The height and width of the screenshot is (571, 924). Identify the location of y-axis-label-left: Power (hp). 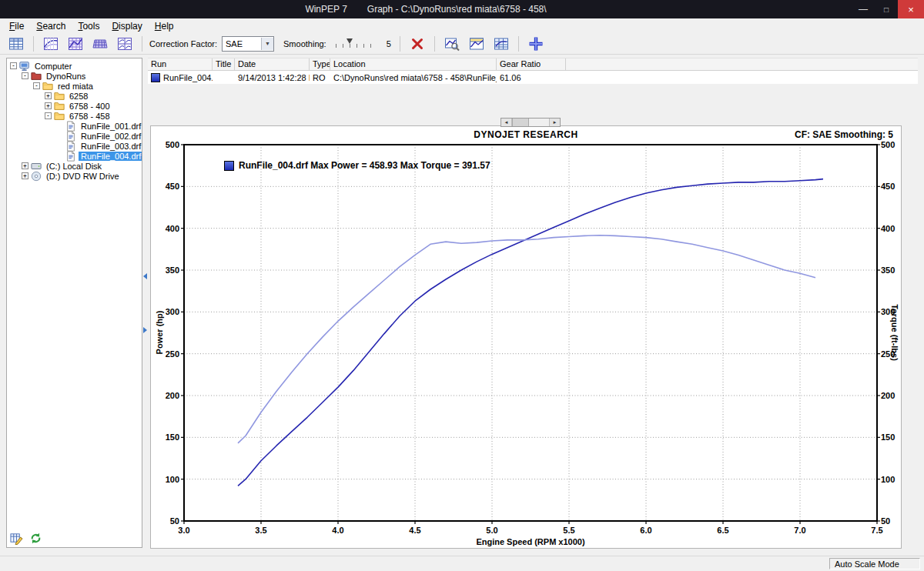
(159, 332).